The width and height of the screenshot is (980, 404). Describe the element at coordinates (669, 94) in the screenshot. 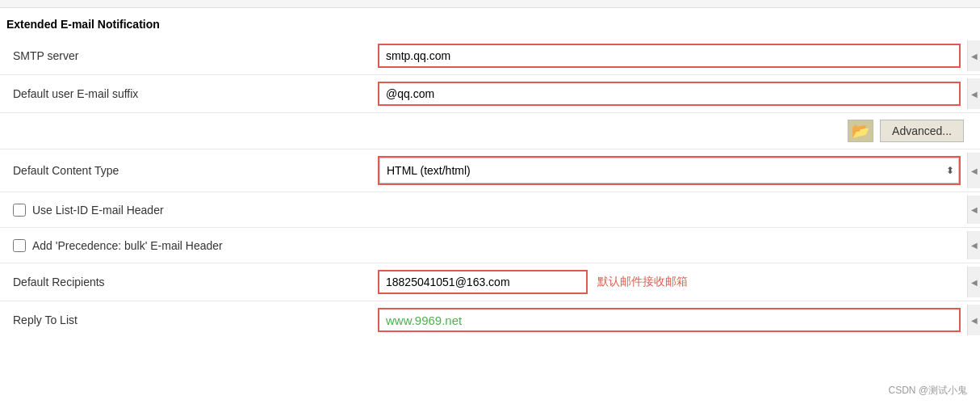

I see `email-suffix-input-cell` at that location.